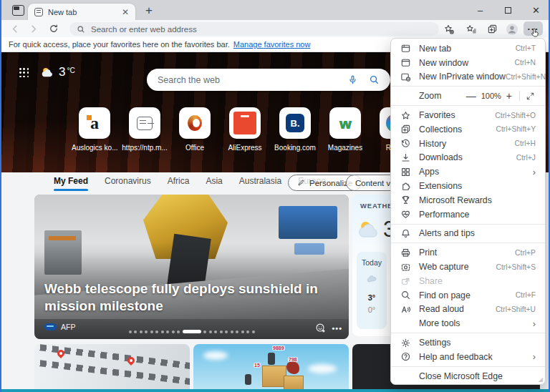 This screenshot has width=550, height=392. I want to click on menu-item-new-tab: New tabCtrl+T, so click(468, 49).